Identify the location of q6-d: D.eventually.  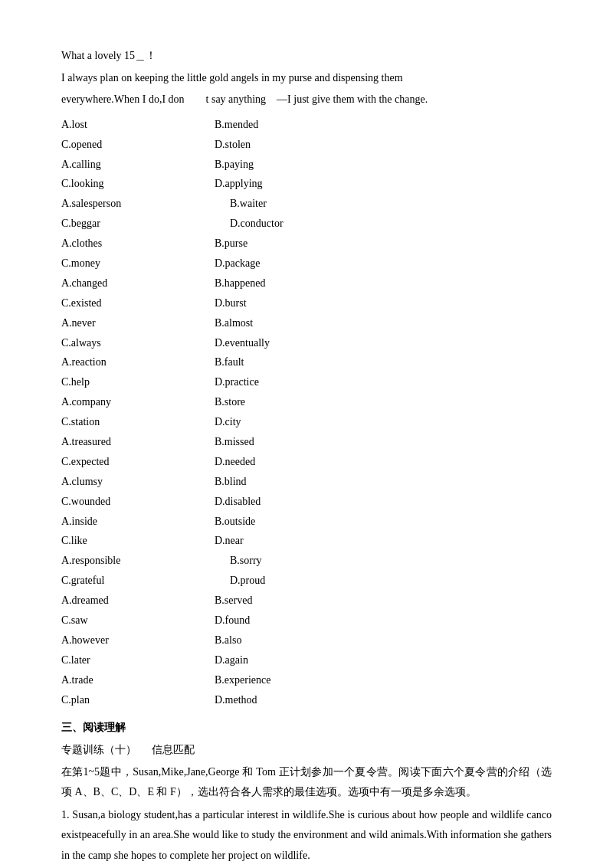
(291, 343).